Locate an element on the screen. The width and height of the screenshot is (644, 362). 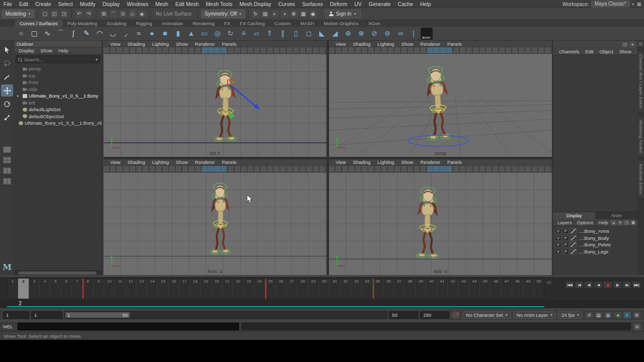
step-forward-frame-button: |▶ is located at coordinates (617, 285).